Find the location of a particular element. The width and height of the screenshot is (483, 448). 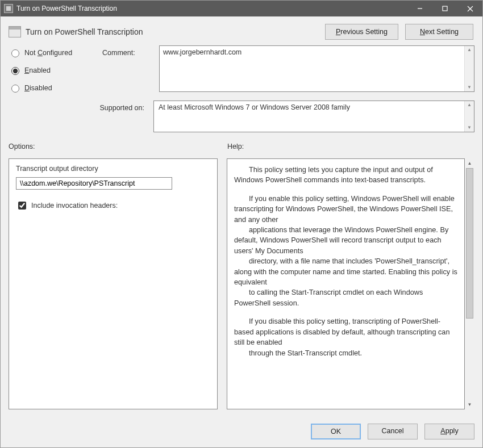

help-text-3a: If you disable this policy setting, tran… is located at coordinates (345, 332).